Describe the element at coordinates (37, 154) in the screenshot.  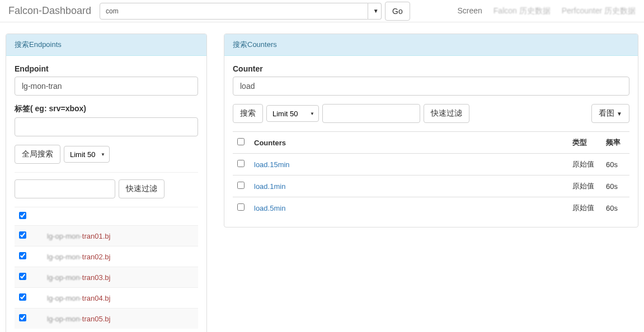
I see `global-search-button: 全局搜索` at that location.